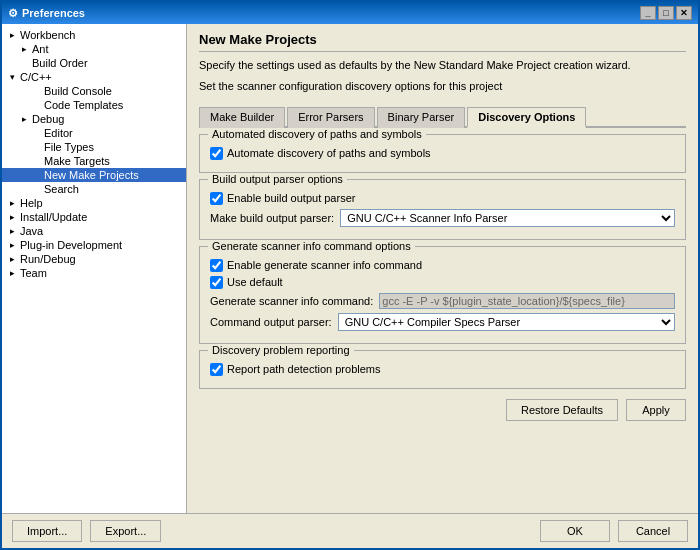 The height and width of the screenshot is (550, 700). I want to click on bottom-right: OK Cancel, so click(614, 531).